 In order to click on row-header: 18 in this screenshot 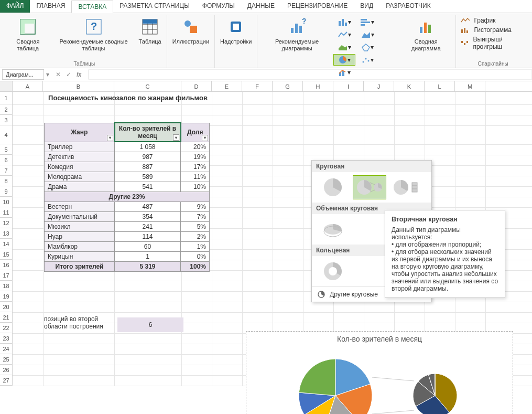, I will do `click(6, 286)`.